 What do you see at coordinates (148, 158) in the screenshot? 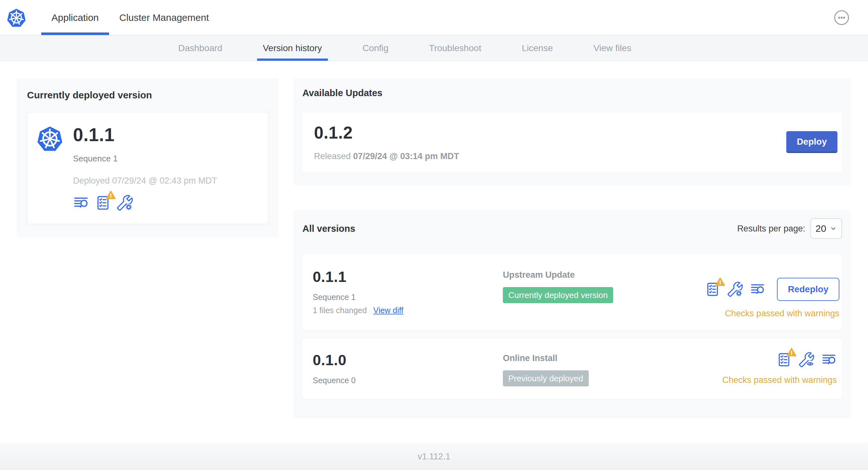
I see `currently-deployed-panel: Currently deployed version 0.1.1 Sequenc…` at bounding box center [148, 158].